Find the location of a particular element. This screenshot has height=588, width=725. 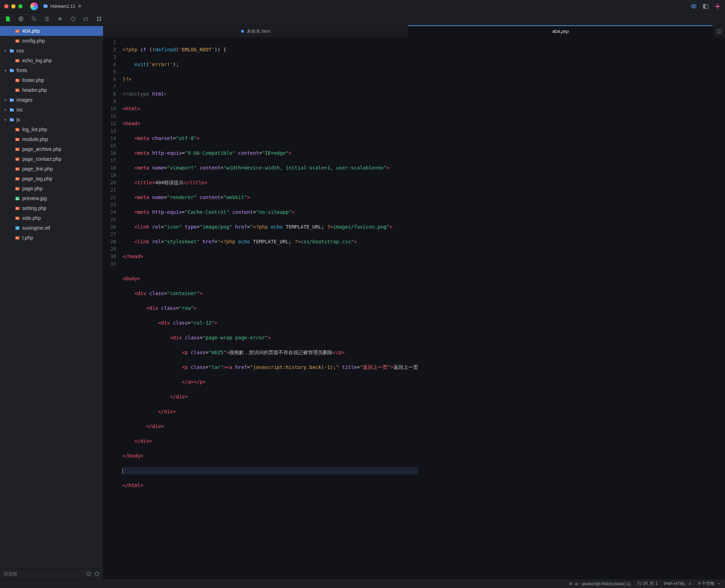

file-tree-item: page_contact.php is located at coordinates (51, 159).